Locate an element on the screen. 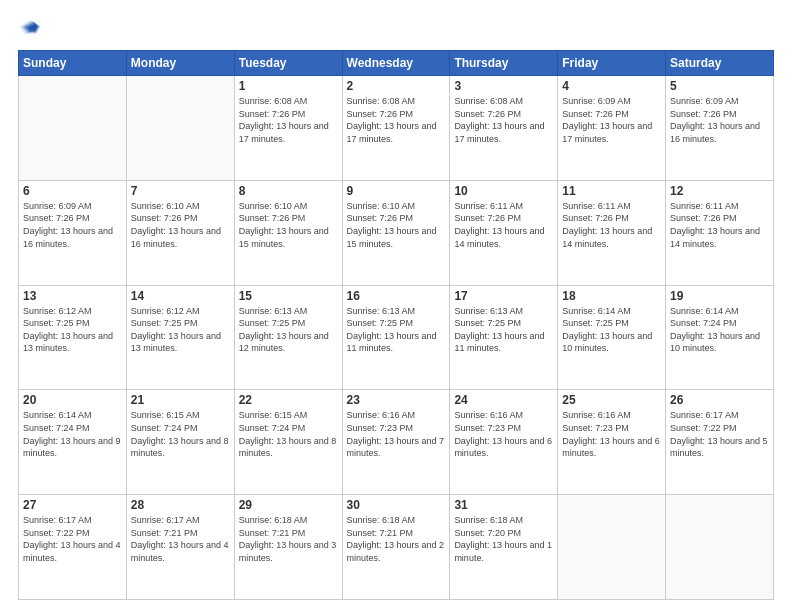 The height and width of the screenshot is (612, 792). logo-icon is located at coordinates (31, 27).